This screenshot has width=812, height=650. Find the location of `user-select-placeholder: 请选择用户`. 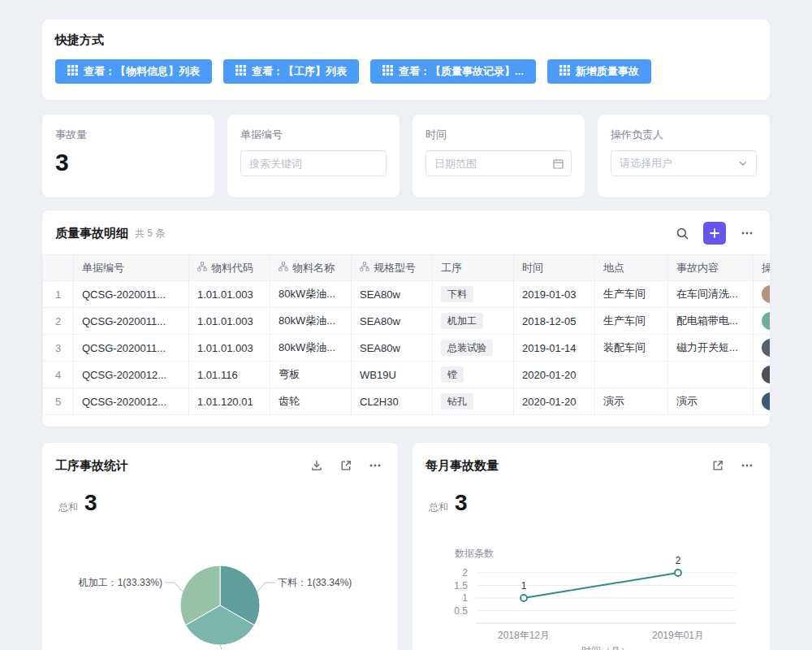

user-select-placeholder: 请选择用户 is located at coordinates (646, 163).